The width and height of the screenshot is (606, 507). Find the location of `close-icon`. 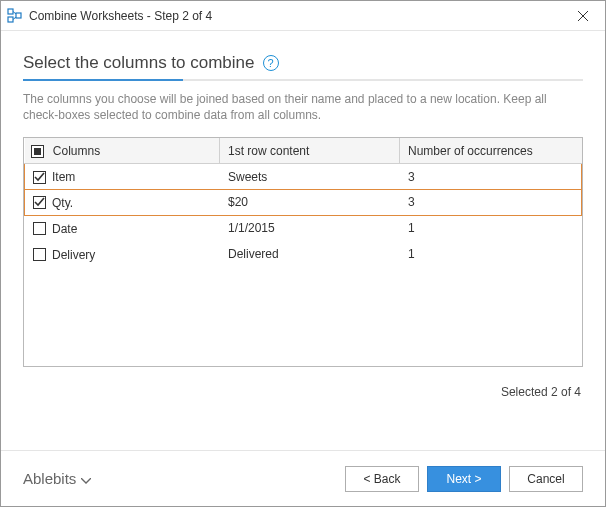

close-icon is located at coordinates (583, 16).